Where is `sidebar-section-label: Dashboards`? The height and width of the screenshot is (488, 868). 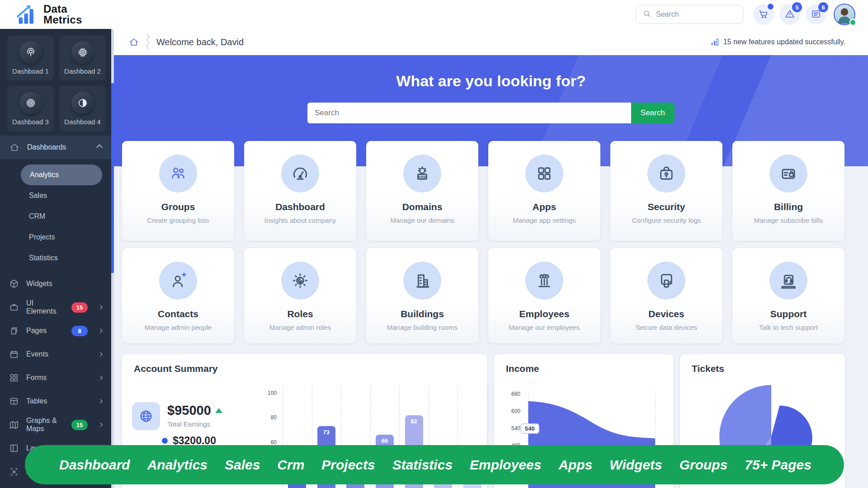
sidebar-section-label: Dashboards is located at coordinates (47, 147).